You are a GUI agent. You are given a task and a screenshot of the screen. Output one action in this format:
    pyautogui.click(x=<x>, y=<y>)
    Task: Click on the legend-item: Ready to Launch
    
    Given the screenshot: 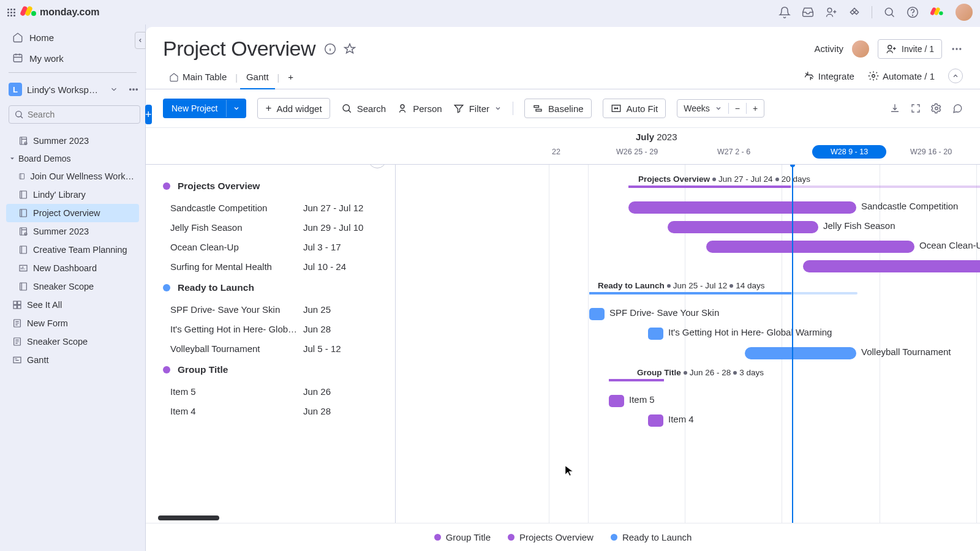 What is the action you would take?
    pyautogui.click(x=651, y=538)
    